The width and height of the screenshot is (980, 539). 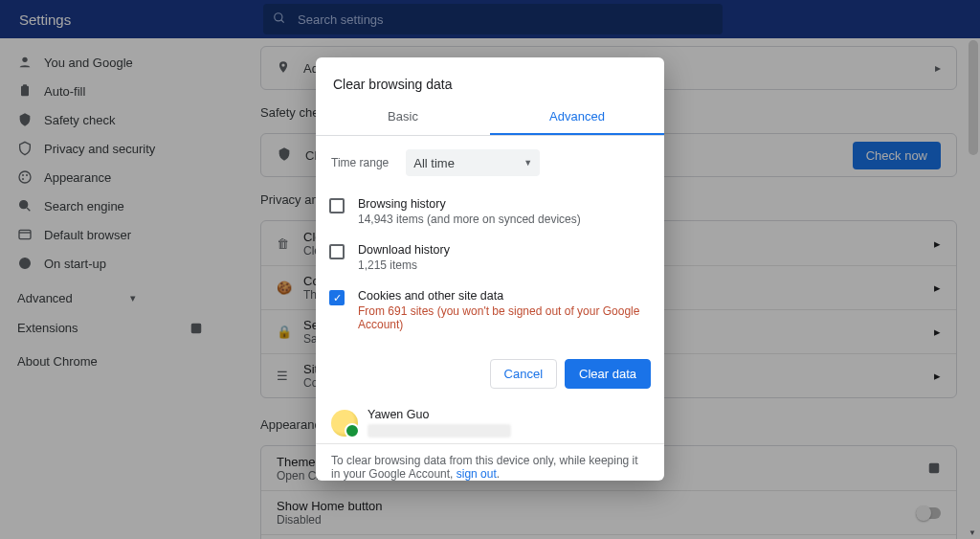 I want to click on sign-out-link: sign out, so click(x=477, y=474).